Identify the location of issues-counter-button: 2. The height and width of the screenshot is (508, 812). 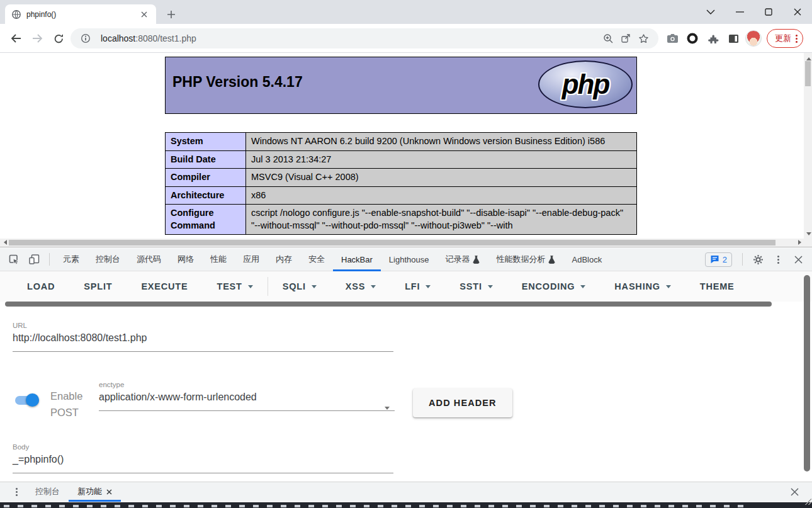
(719, 259).